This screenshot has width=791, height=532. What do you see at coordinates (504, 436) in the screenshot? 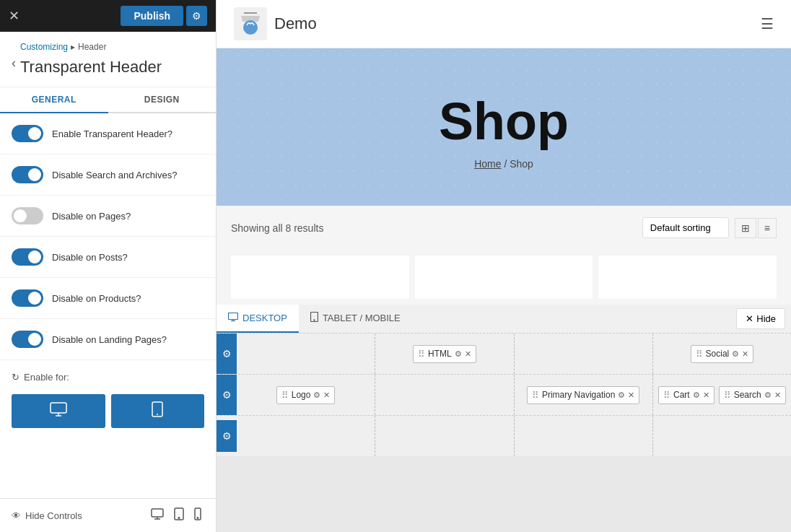
I see `builder-row-3: ⚙` at bounding box center [504, 436].